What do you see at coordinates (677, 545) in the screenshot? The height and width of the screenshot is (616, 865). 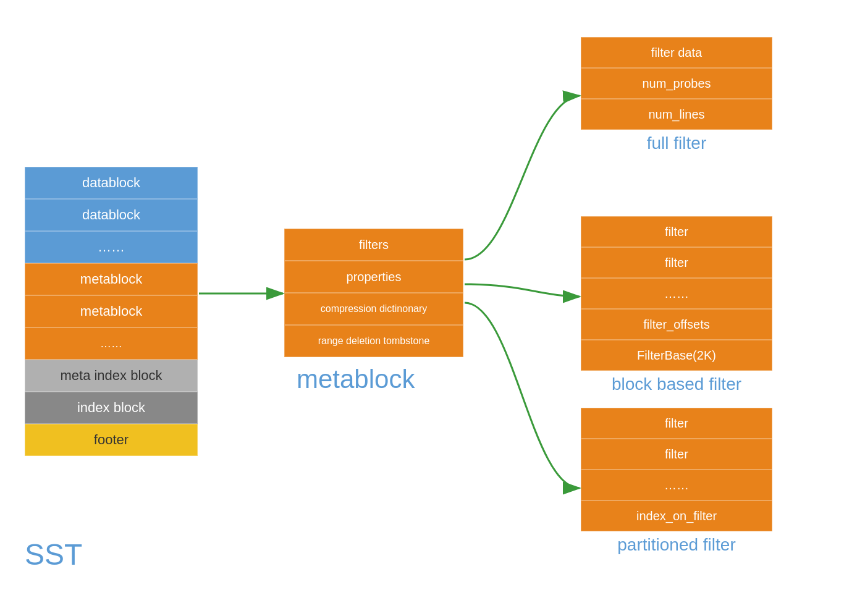 I see `partitioned-filter-label: partitioned filter` at bounding box center [677, 545].